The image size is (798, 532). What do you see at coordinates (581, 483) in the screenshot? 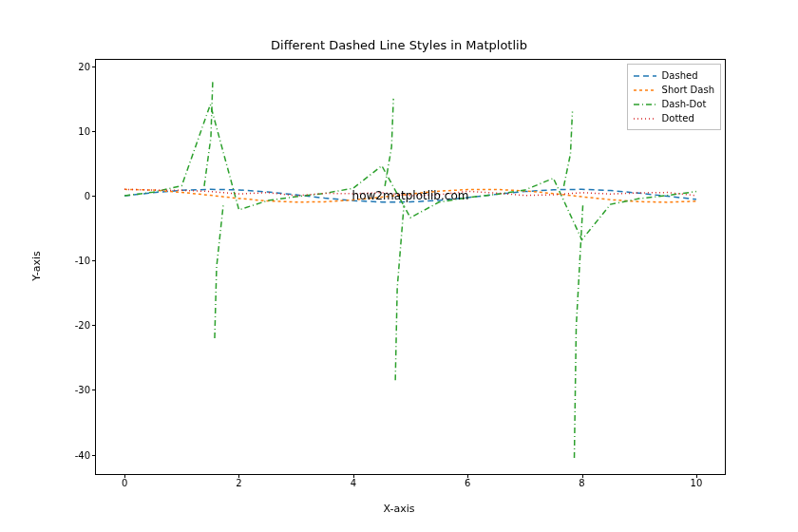
I see `x-tick-label: 8` at bounding box center [581, 483].